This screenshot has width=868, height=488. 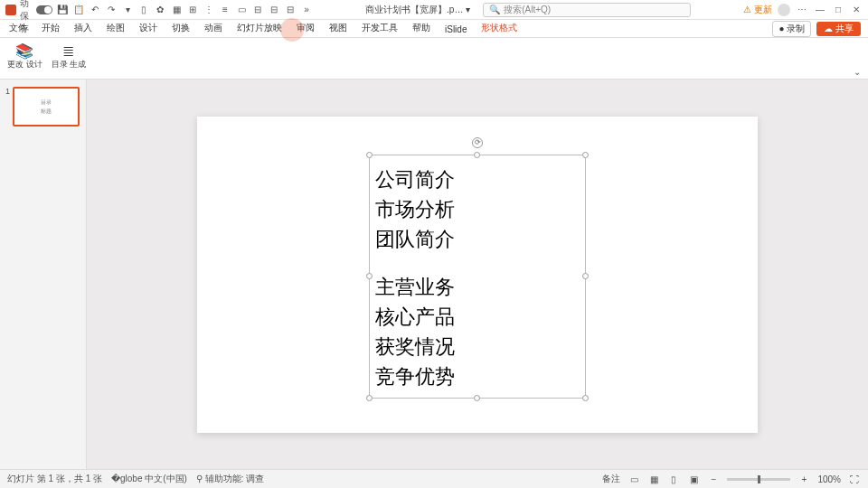 What do you see at coordinates (338, 28) in the screenshot?
I see `tab-view: 视图` at bounding box center [338, 28].